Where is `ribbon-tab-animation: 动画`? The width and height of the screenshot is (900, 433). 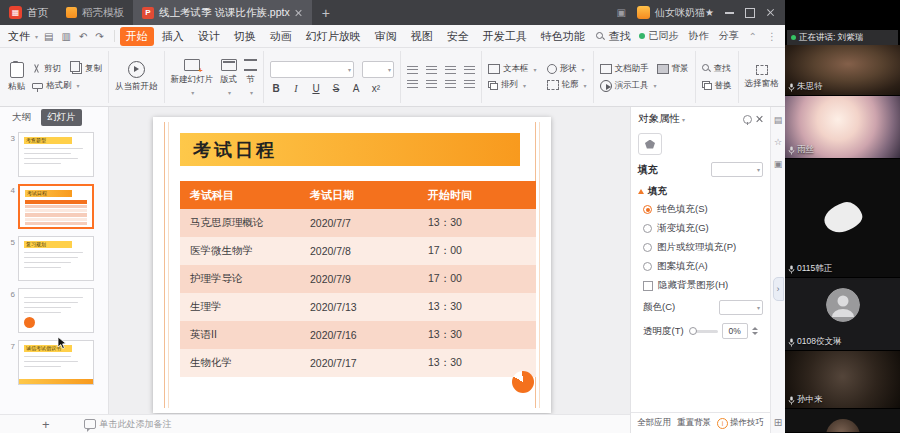 ribbon-tab-animation: 动画 is located at coordinates (281, 36).